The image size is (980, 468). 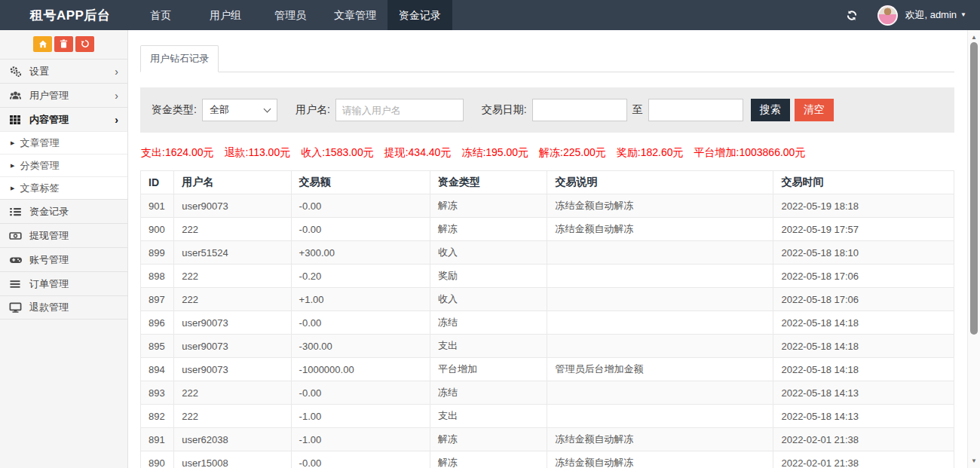 What do you see at coordinates (158, 300) in the screenshot?
I see `cell-id: 897` at bounding box center [158, 300].